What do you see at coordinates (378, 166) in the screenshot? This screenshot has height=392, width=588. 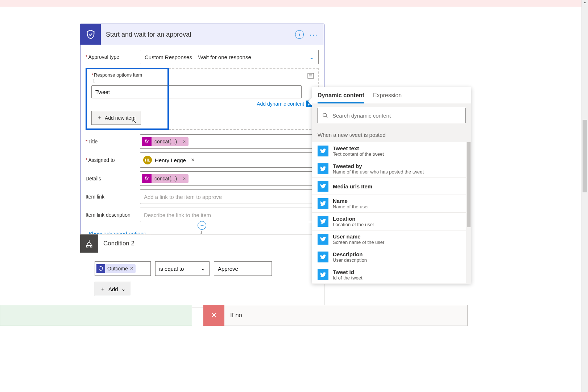 I see `dynamic-item-title: Tweeted by` at bounding box center [378, 166].